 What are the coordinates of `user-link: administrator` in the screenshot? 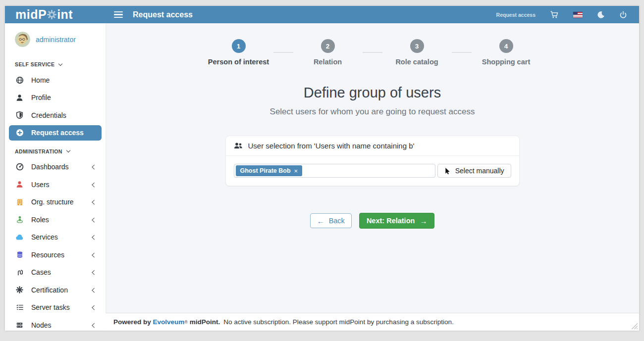 It's located at (55, 40).